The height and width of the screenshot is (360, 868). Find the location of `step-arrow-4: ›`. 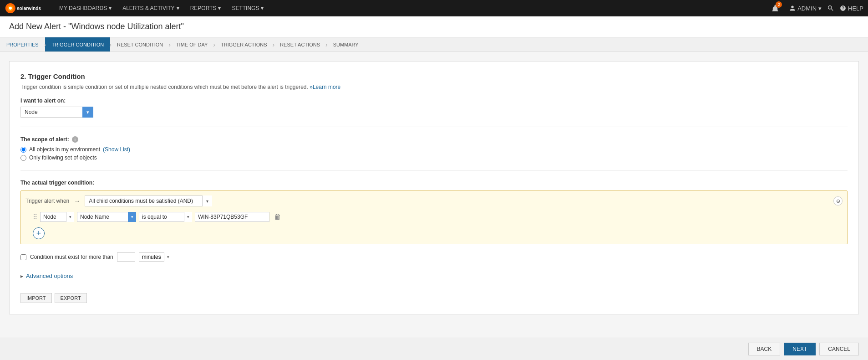

step-arrow-4: › is located at coordinates (214, 45).